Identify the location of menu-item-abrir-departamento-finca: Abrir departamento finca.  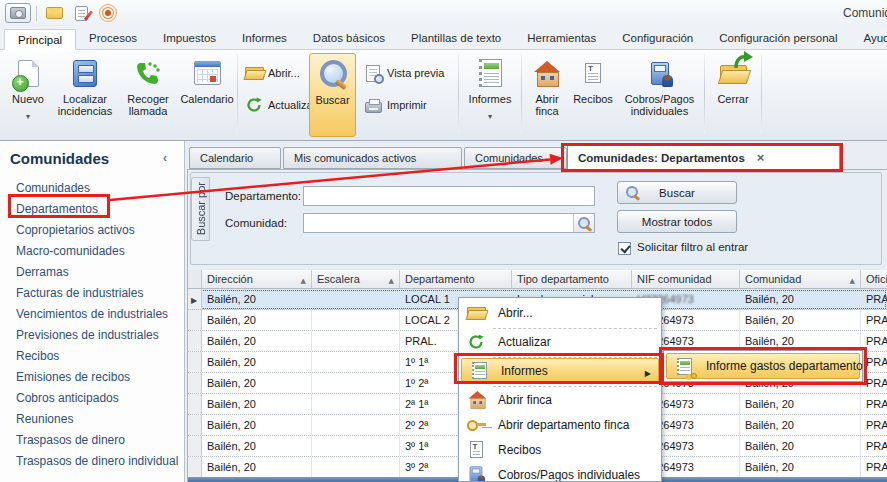
(560, 424).